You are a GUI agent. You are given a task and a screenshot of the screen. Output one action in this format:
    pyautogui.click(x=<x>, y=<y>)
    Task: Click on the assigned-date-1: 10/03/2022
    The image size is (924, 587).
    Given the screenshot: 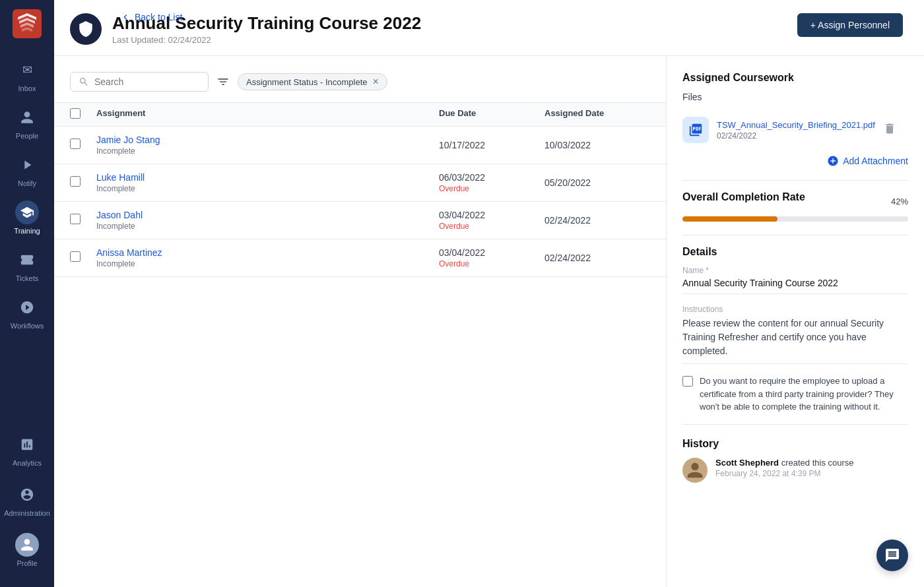 What is the action you would take?
    pyautogui.click(x=597, y=145)
    